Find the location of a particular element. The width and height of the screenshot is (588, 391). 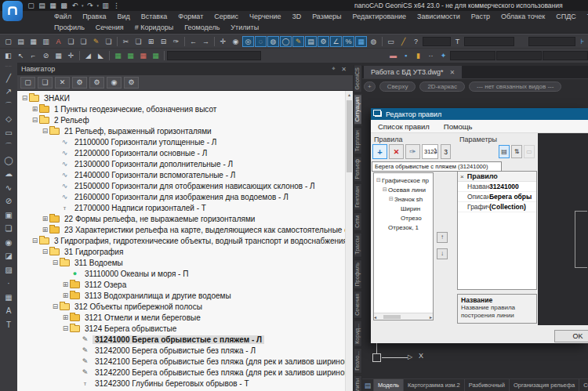

scroll-left-icon: ◂ is located at coordinates (375, 317).